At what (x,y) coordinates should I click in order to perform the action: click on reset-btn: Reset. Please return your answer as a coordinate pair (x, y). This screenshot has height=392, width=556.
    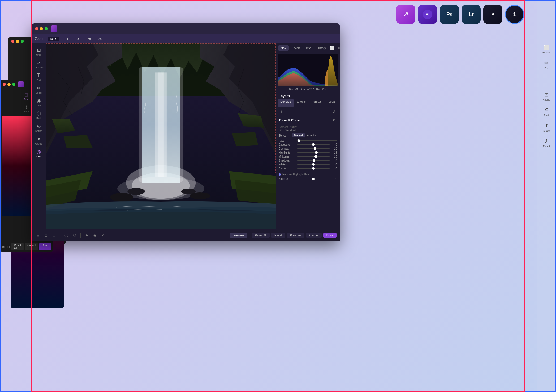
    Looking at the image, I should click on (278, 235).